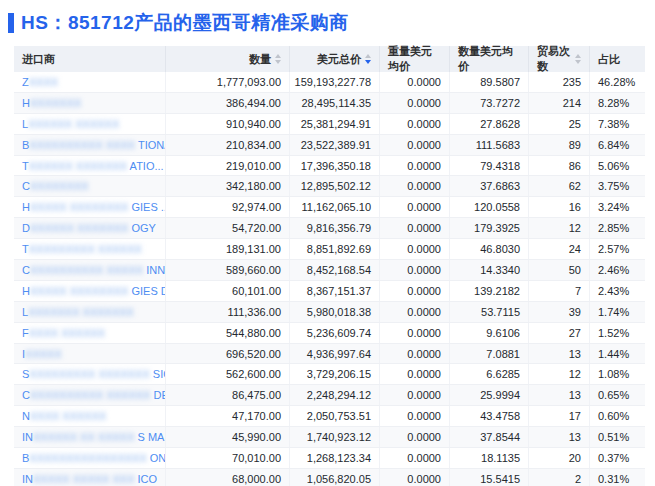 The width and height of the screenshot is (655, 486). I want to click on importer-link: LXXXXXX XXXXXX, so click(70, 124).